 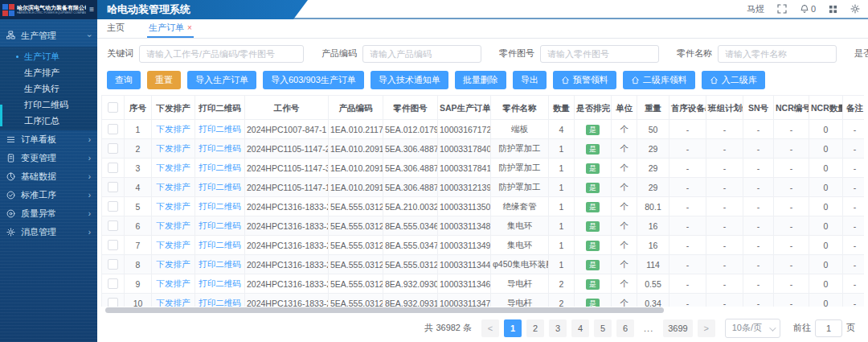 I want to click on import-tech-notice-button: 导入技术通知单, so click(x=410, y=80).